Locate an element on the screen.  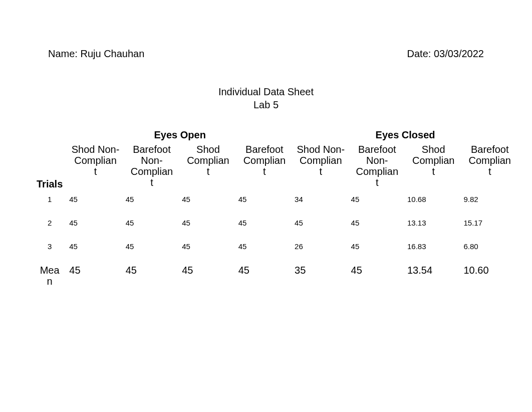
trials-header: Trials is located at coordinates (50, 160).